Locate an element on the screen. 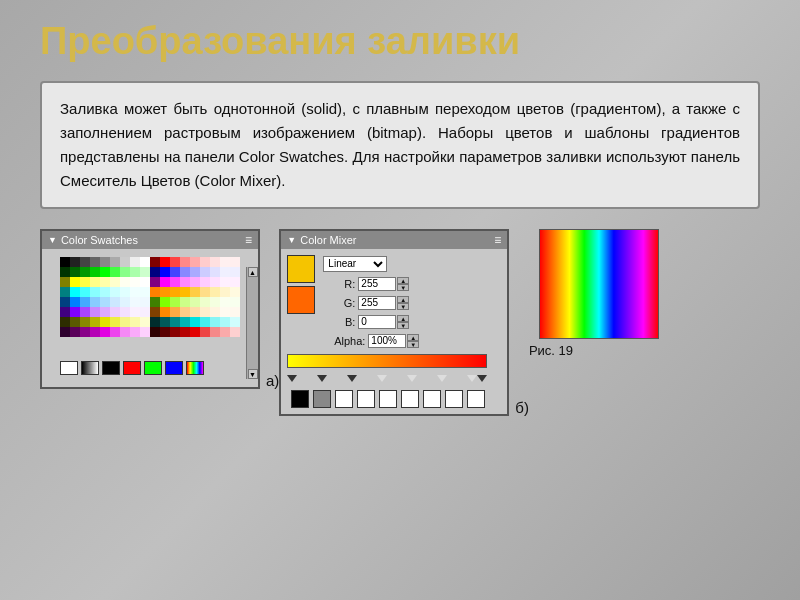  swatches-content: ▲ ▼ is located at coordinates (150, 314).